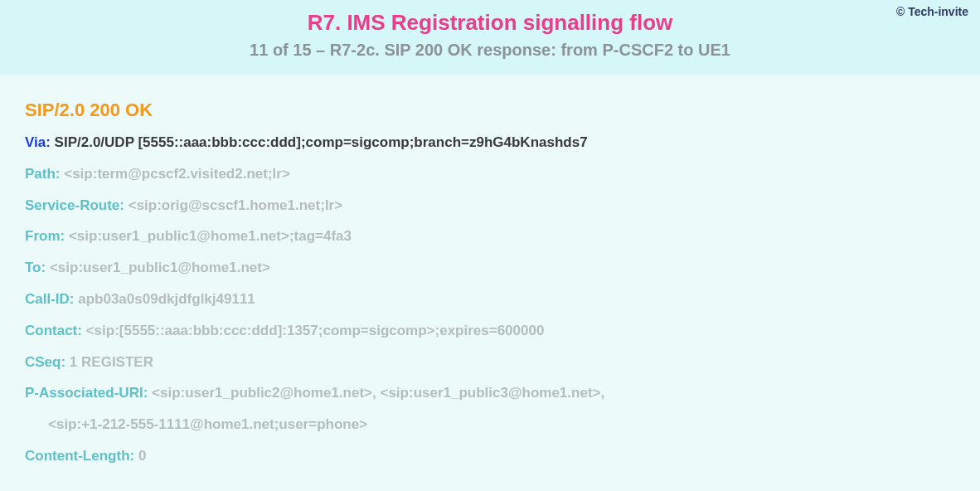 This screenshot has width=980, height=491. What do you see at coordinates (111, 362) in the screenshot?
I see `header-value-cseq: 1 REGISTER` at bounding box center [111, 362].